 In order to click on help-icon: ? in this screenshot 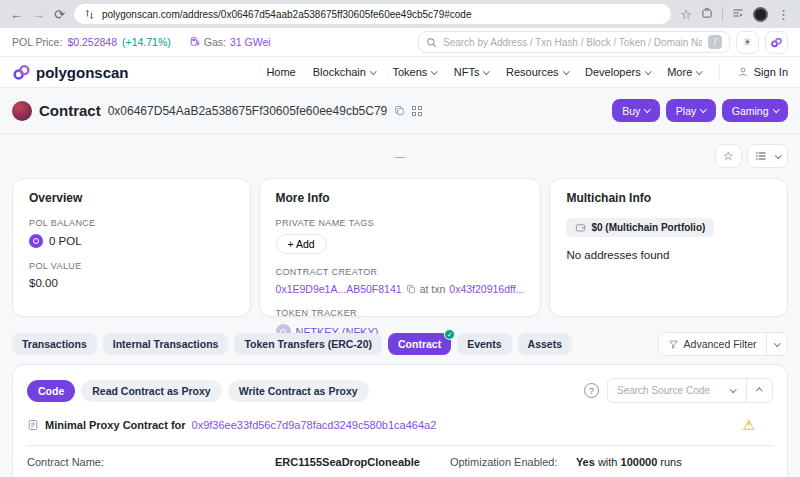, I will do `click(592, 390)`.